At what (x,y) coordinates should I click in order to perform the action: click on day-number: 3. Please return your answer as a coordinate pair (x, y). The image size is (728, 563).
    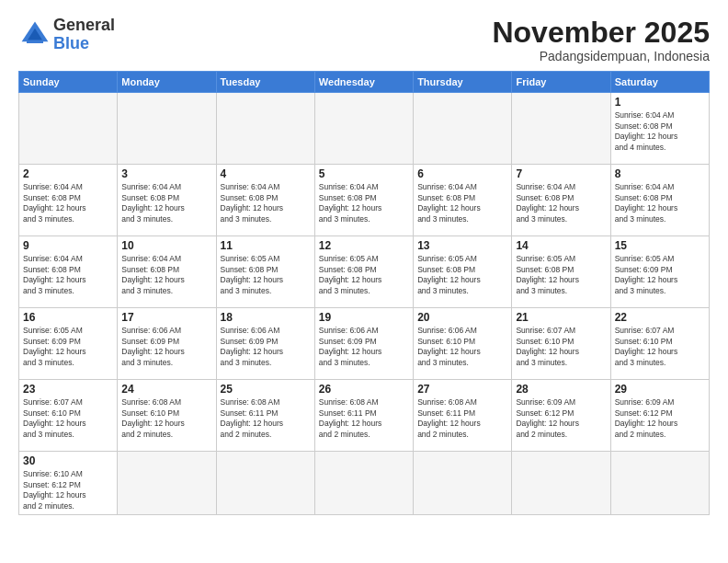
    Looking at the image, I should click on (166, 174).